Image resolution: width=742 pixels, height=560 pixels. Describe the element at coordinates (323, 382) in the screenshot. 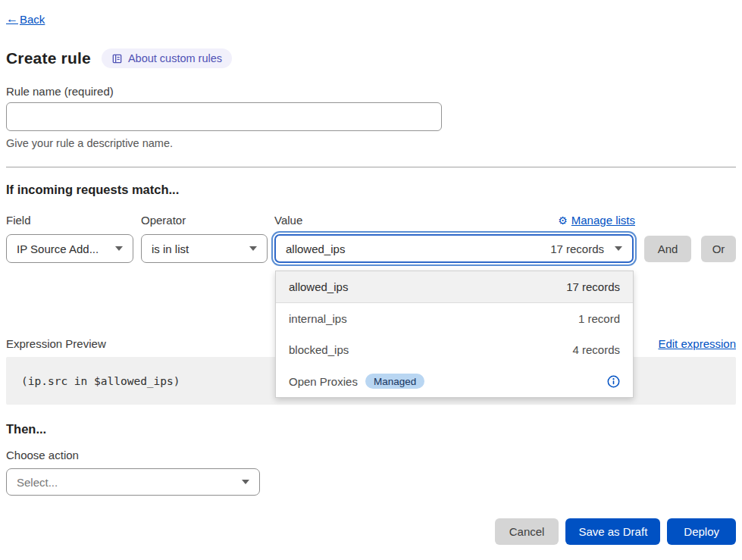

I see `list-item-name: Open Proxies` at that location.